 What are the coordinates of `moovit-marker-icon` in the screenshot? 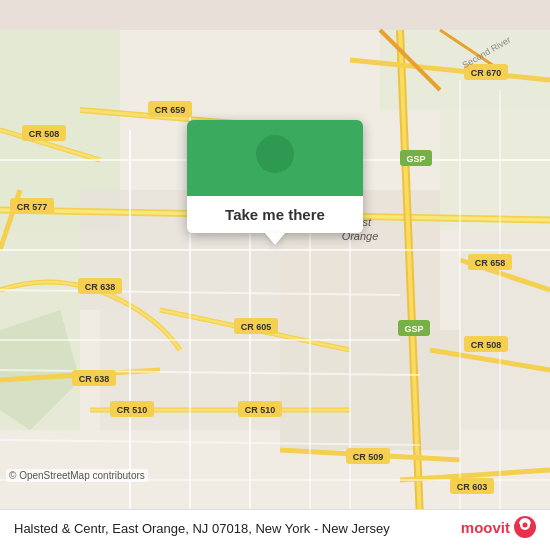 It's located at (525, 527).